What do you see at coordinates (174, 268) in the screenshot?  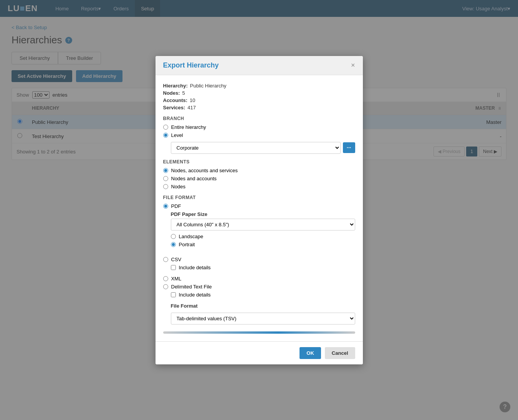 I see `csv-include-details-checkbox` at bounding box center [174, 268].